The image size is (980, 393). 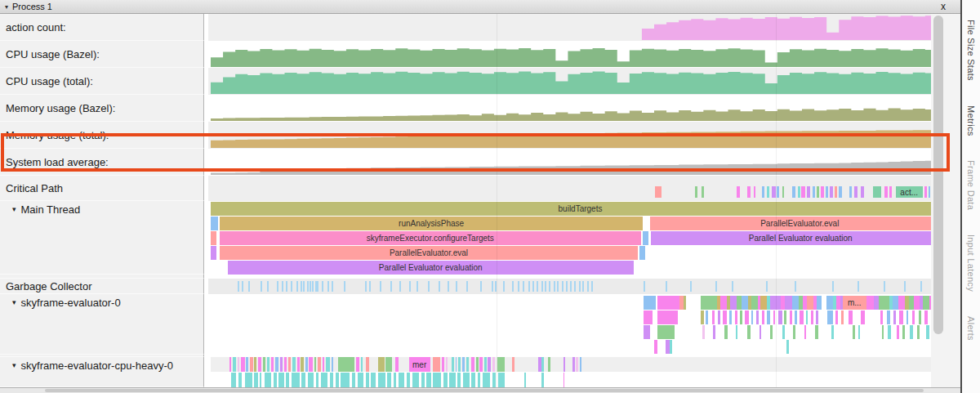 What do you see at coordinates (480, 7) in the screenshot?
I see `process-header: ▾ Process 1` at bounding box center [480, 7].